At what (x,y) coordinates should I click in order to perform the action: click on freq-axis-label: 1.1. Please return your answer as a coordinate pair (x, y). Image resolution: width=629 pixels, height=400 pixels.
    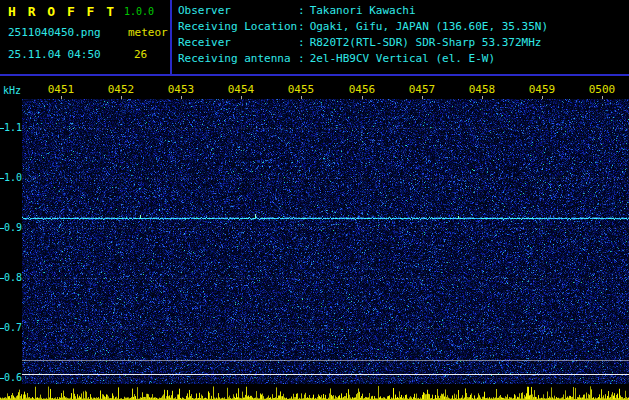
    Looking at the image, I should click on (13, 128).